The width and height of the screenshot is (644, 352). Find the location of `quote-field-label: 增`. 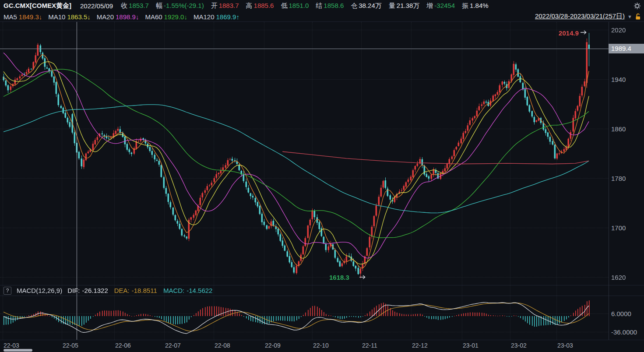

quote-field-label: 增 is located at coordinates (430, 6).